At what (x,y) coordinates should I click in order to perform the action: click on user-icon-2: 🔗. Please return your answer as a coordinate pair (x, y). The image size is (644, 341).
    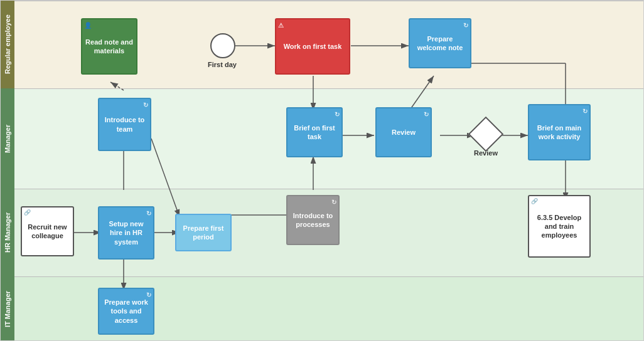
    Looking at the image, I should click on (28, 213).